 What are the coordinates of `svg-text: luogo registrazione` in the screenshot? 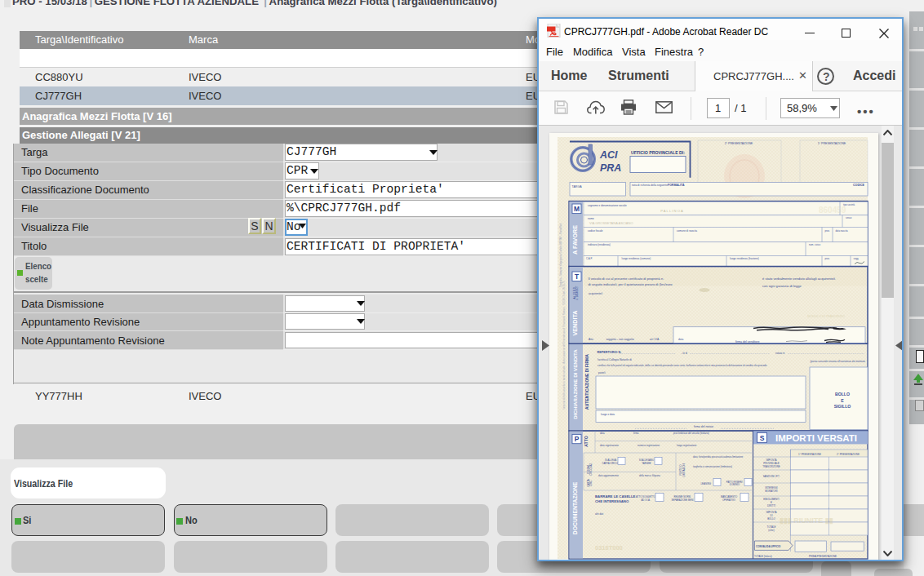 It's located at (687, 445).